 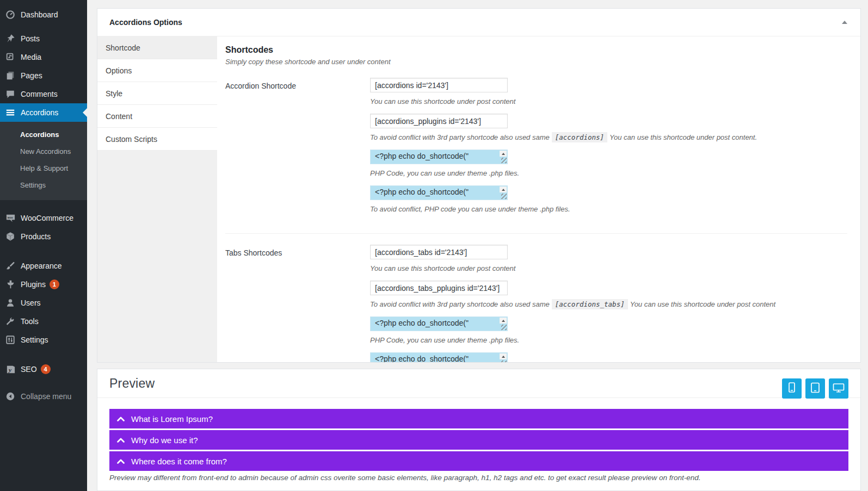 What do you see at coordinates (537, 50) in the screenshot?
I see `section-heading: Shortcodes` at bounding box center [537, 50].